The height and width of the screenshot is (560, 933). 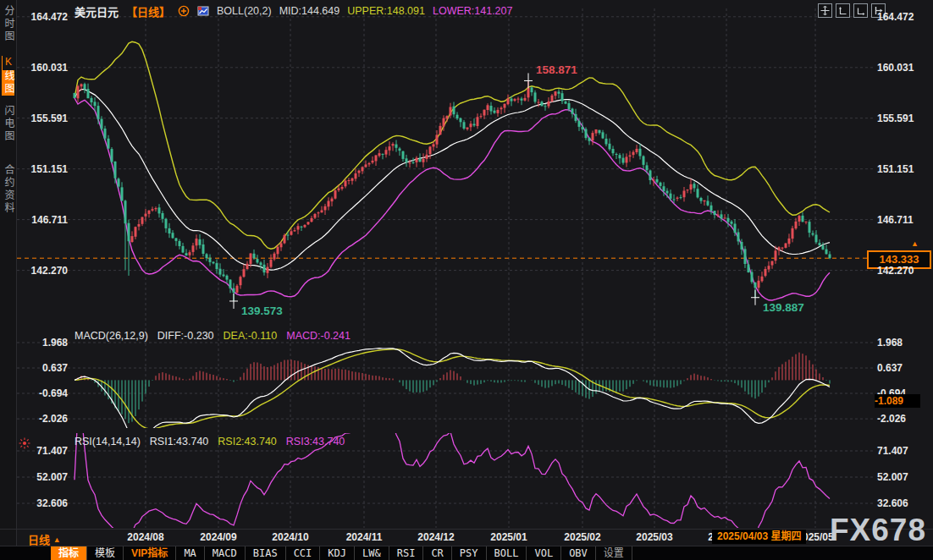 What do you see at coordinates (234, 301) in the screenshot?
I see `extreme-marker-cross` at bounding box center [234, 301].